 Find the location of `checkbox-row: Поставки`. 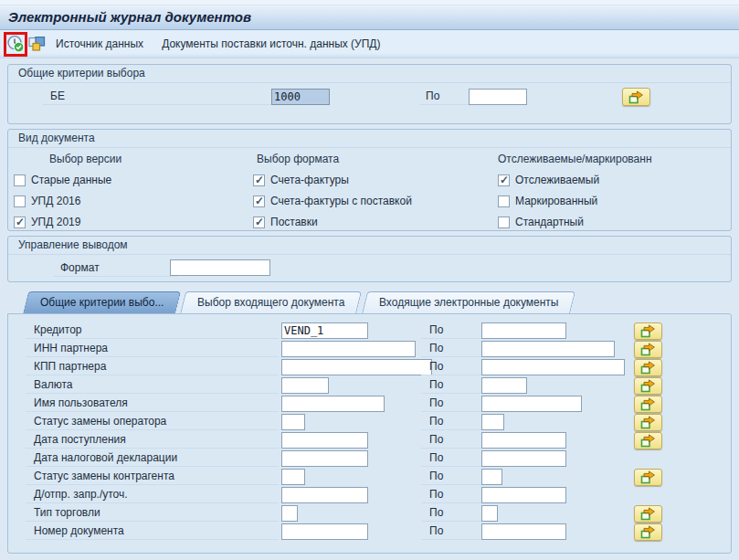

checkbox-row: Поставки is located at coordinates (296, 225).